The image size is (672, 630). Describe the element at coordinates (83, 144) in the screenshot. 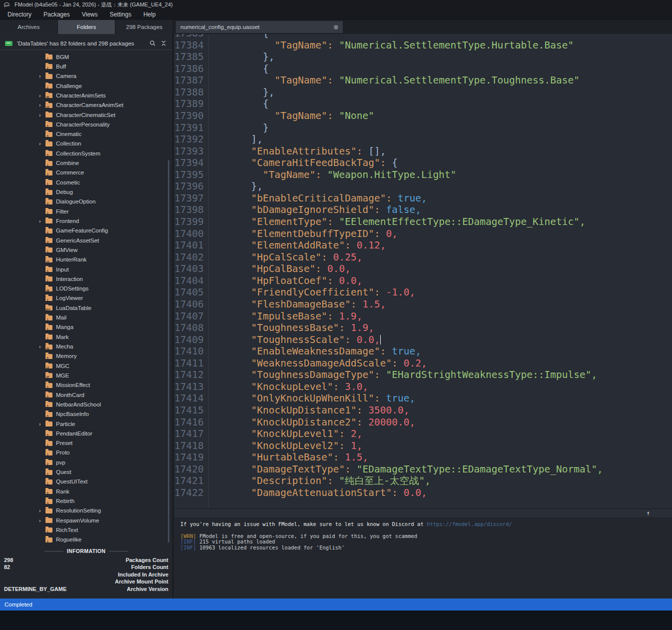

I see `tree-item-collection: ›Collection` at that location.